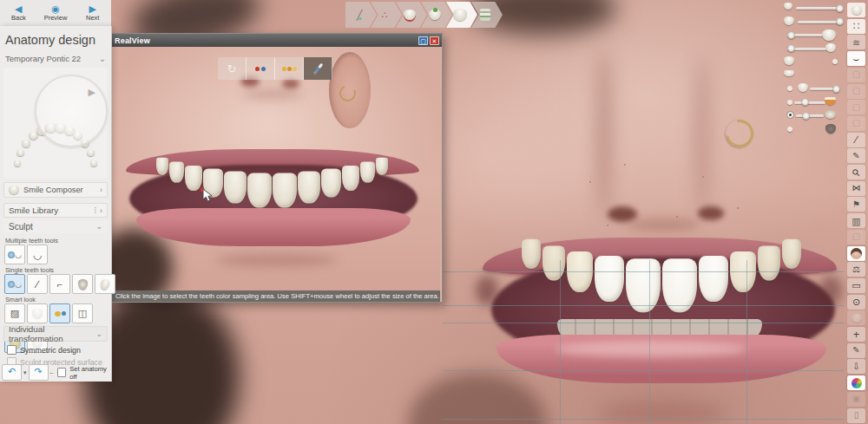 This screenshot has width=868, height=424. What do you see at coordinates (856, 416) in the screenshot?
I see `lock-view-button: ▯` at bounding box center [856, 416].